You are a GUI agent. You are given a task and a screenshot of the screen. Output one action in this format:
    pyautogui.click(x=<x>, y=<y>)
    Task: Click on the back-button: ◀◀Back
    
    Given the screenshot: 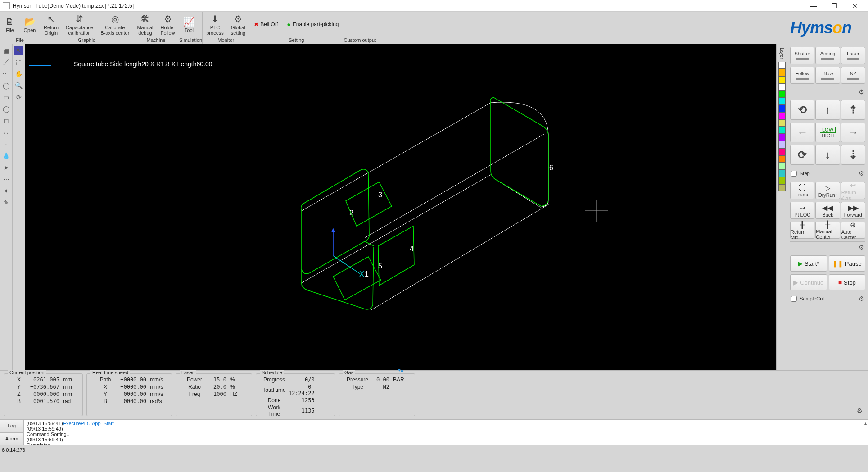 What is the action you would take?
    pyautogui.click(x=827, y=210)
    